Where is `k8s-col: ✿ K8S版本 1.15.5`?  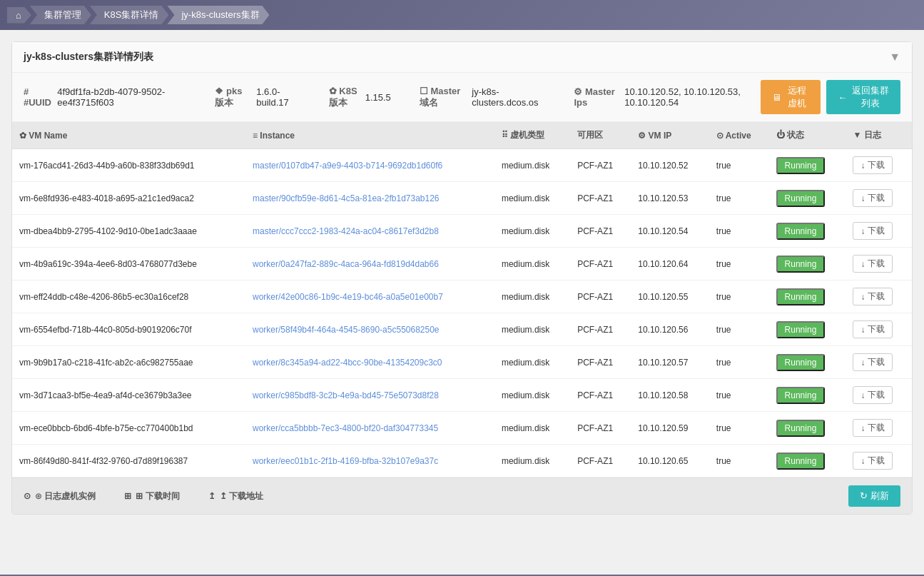
k8s-col: ✿ K8S版本 1.15.5 is located at coordinates (360, 97).